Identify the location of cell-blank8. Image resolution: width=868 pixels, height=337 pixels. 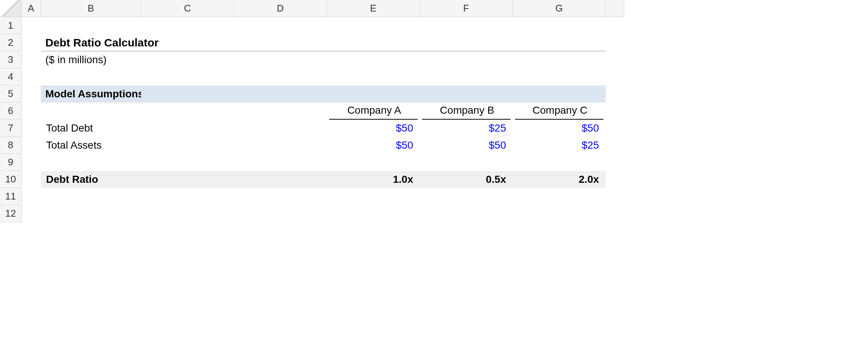
(615, 145).